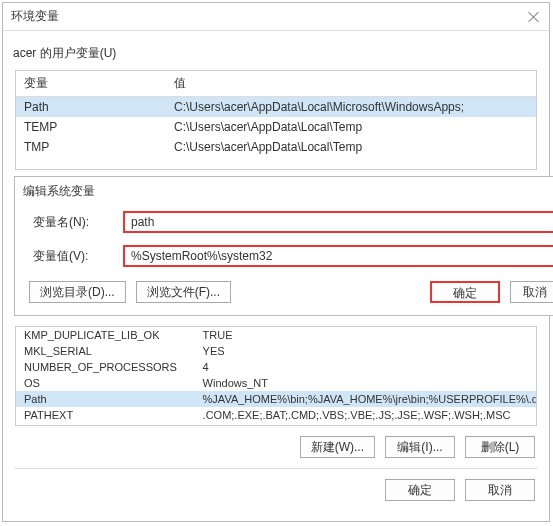 The height and width of the screenshot is (526, 553). I want to click on browse-file-button: 浏览文件(F)..., so click(184, 292).